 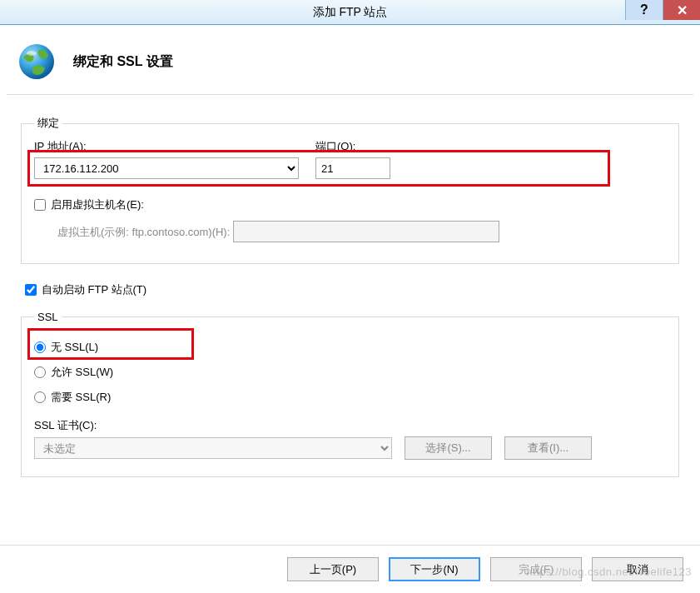 I want to click on ip-address-select: 172.16.112.200, so click(x=166, y=168).